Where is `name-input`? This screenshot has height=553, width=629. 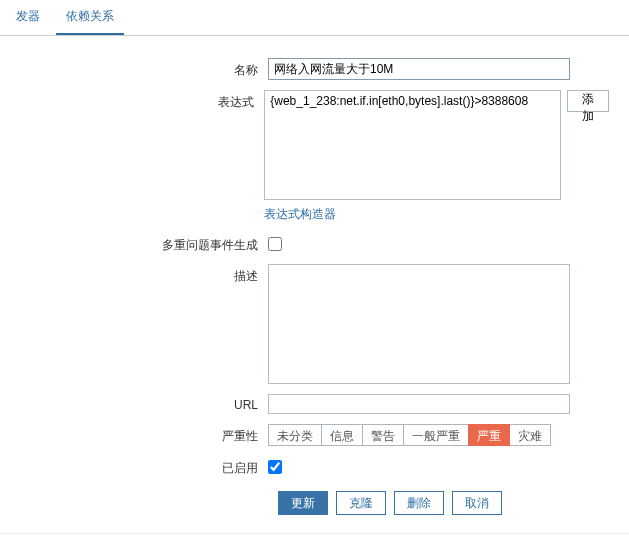 name-input is located at coordinates (419, 69).